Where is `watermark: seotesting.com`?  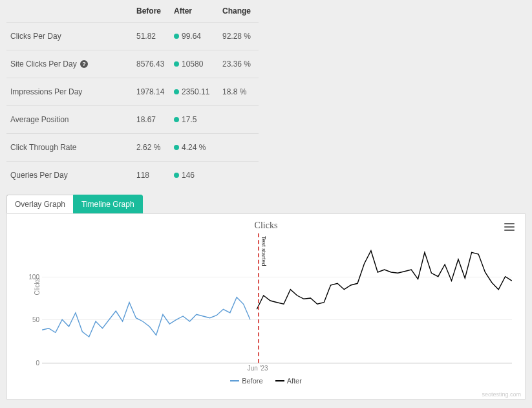
watermark: seotesting.com is located at coordinates (502, 394).